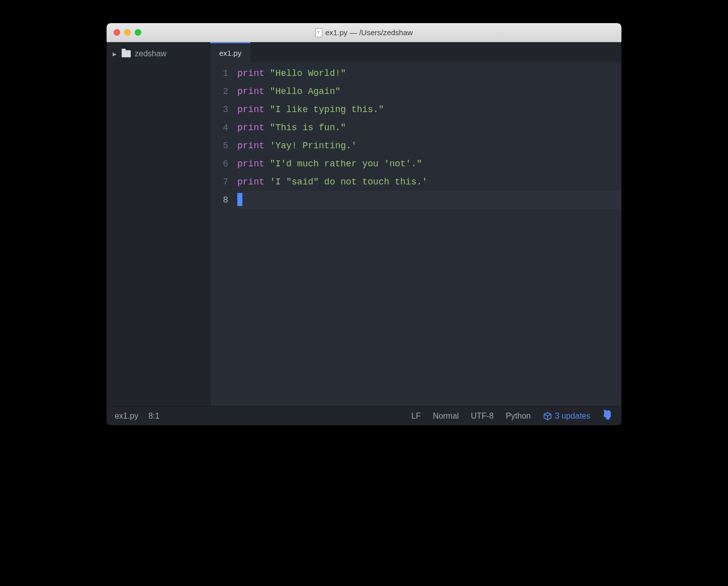 This screenshot has width=728, height=586. Describe the element at coordinates (230, 53) in the screenshot. I see `tab-label: ex1.py` at that location.